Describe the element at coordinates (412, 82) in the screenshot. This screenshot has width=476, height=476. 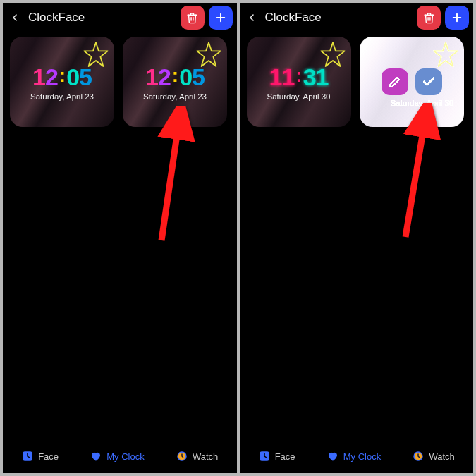
I see `card-actions-overlay` at that location.